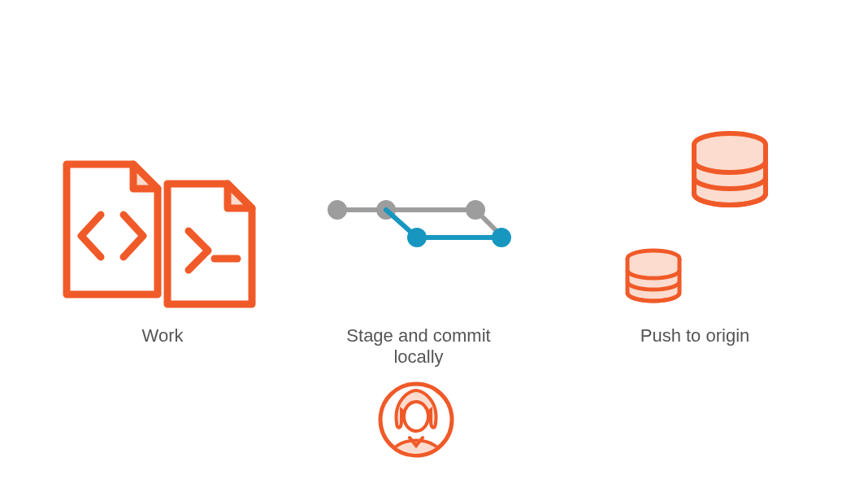 The width and height of the screenshot is (868, 488). I want to click on step-push, so click(695, 224).